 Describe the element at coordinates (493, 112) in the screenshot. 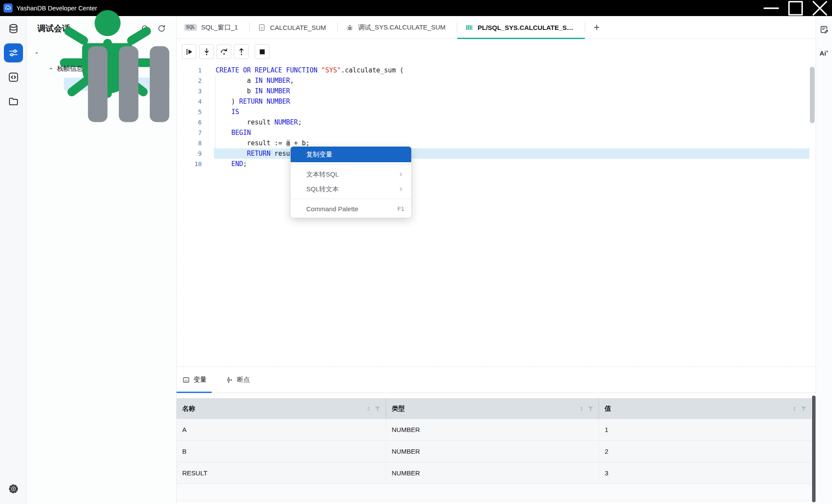

I see `code-line: 5 IS` at that location.